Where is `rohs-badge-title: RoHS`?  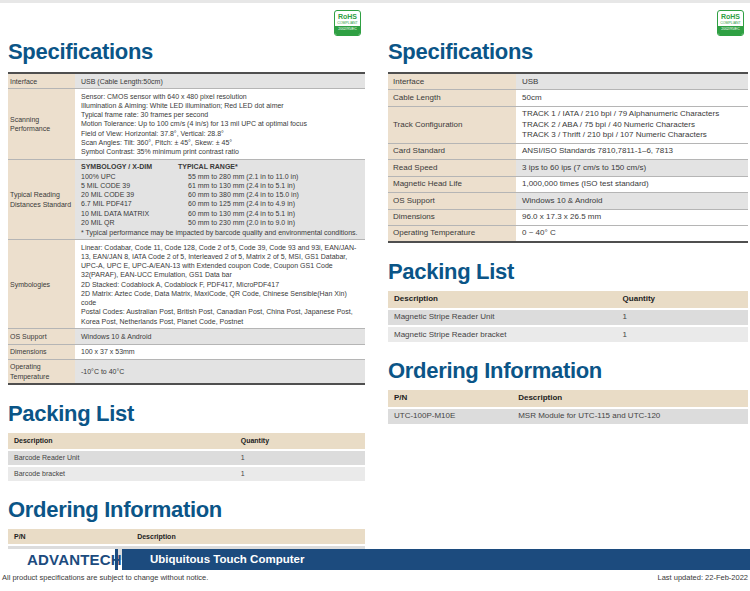 rohs-badge-title: RoHS is located at coordinates (730, 16).